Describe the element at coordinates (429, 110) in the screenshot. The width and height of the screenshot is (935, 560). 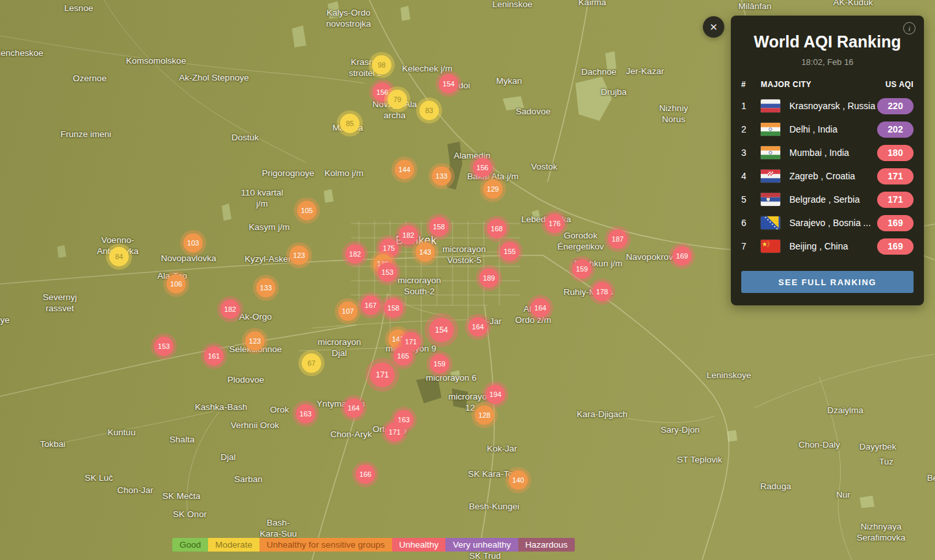
I see `aqi-marker: 83` at that location.